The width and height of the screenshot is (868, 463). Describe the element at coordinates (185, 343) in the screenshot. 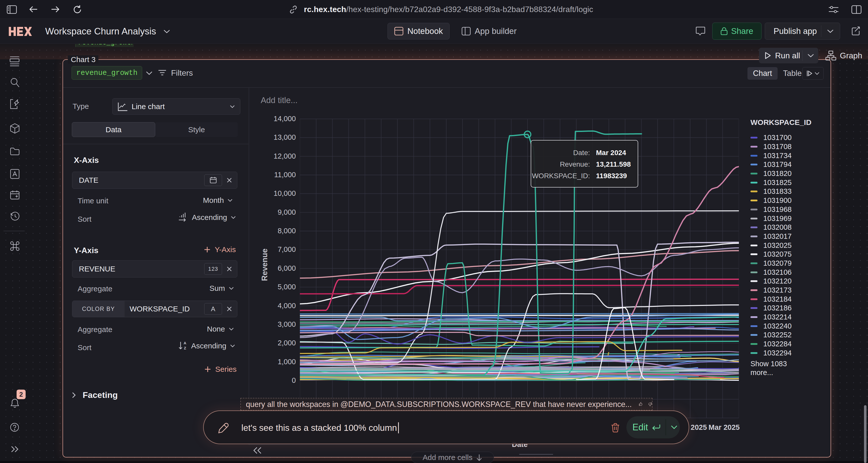

I see `svg-text: A` at that location.